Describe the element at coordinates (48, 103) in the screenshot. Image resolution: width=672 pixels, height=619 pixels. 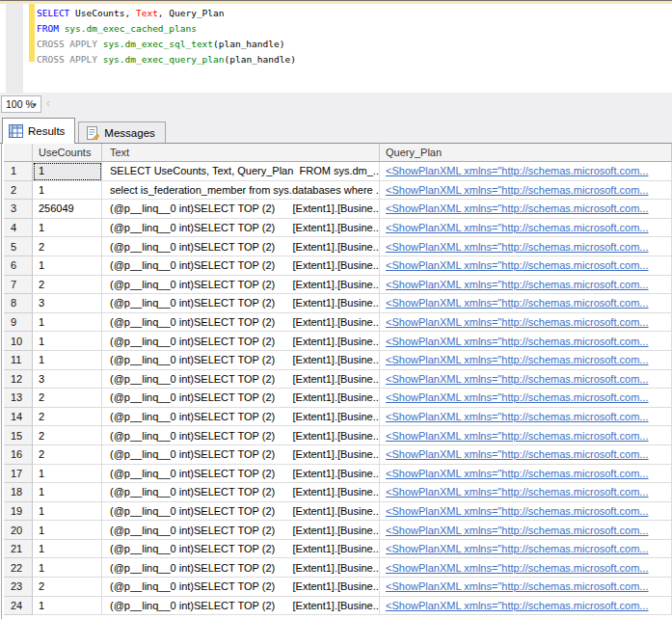
I see `hscroll-left-arrow-icon: ‹` at that location.